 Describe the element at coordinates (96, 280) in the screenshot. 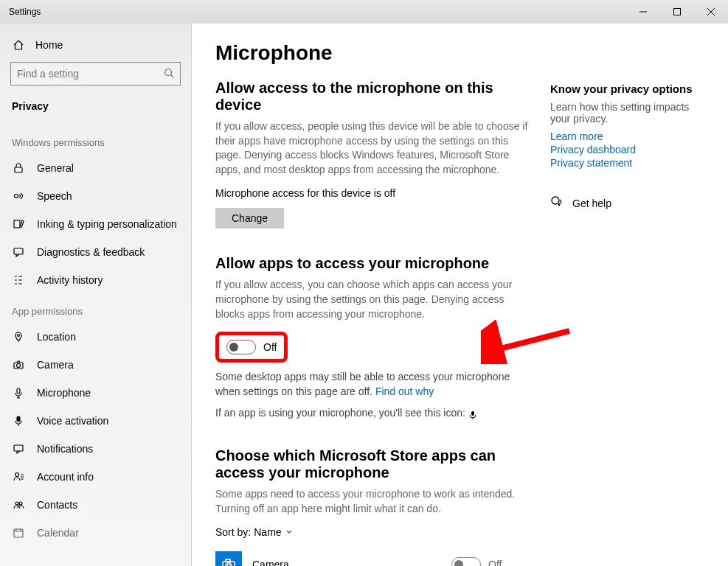

I see `sidebar-item-activity-history: Activity history` at that location.